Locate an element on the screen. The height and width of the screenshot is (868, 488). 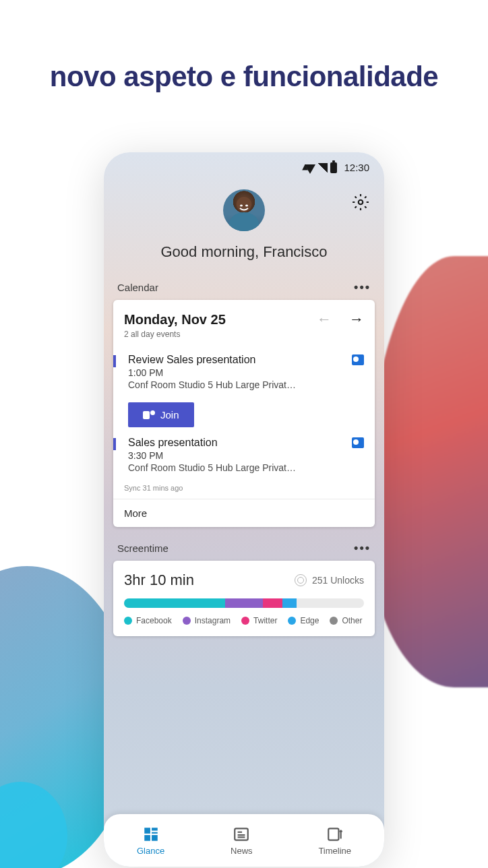
screentime-unlocks: 251 Unlocks is located at coordinates (329, 580).